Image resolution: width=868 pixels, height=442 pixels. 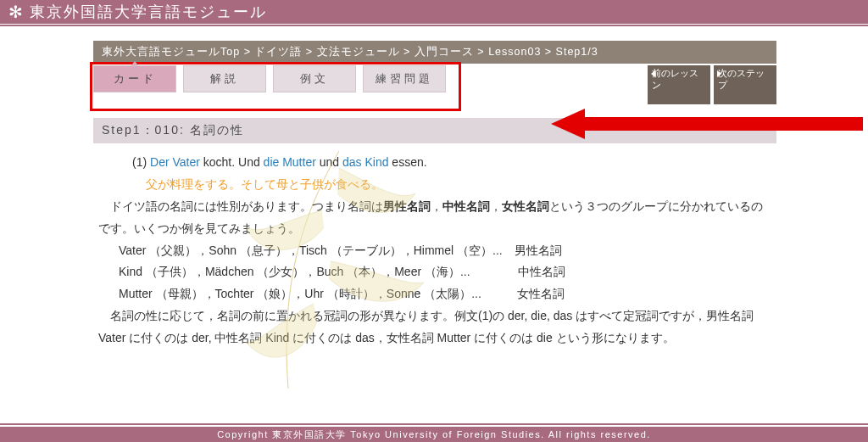 I want to click on next-label: 次のステップ, so click(x=741, y=79).